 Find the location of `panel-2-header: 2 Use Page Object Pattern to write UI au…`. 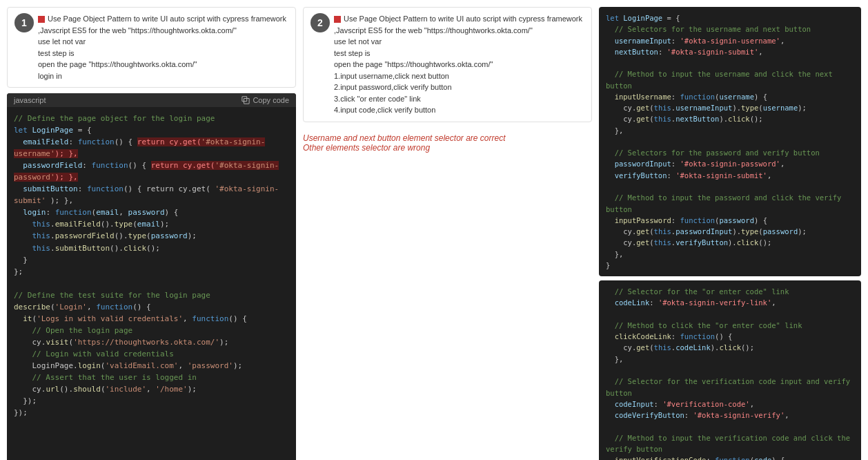

panel-2-header: 2 Use Page Object Pattern to write UI au… is located at coordinates (447, 65).